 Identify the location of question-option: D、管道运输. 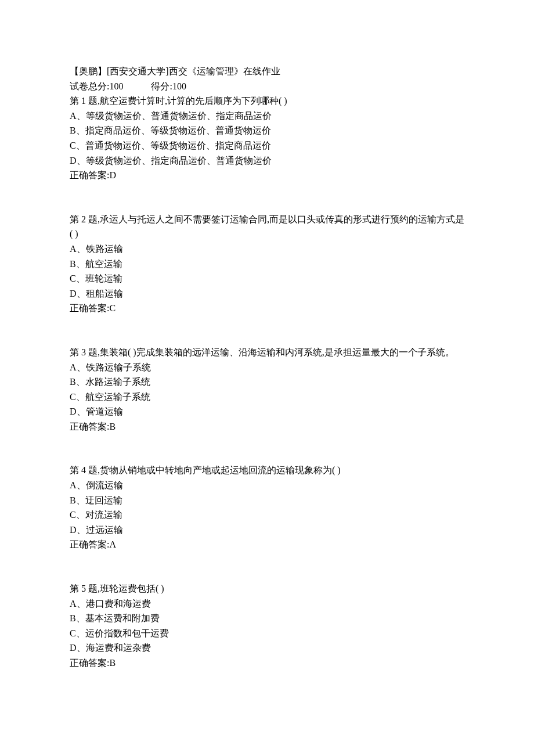
(267, 412).